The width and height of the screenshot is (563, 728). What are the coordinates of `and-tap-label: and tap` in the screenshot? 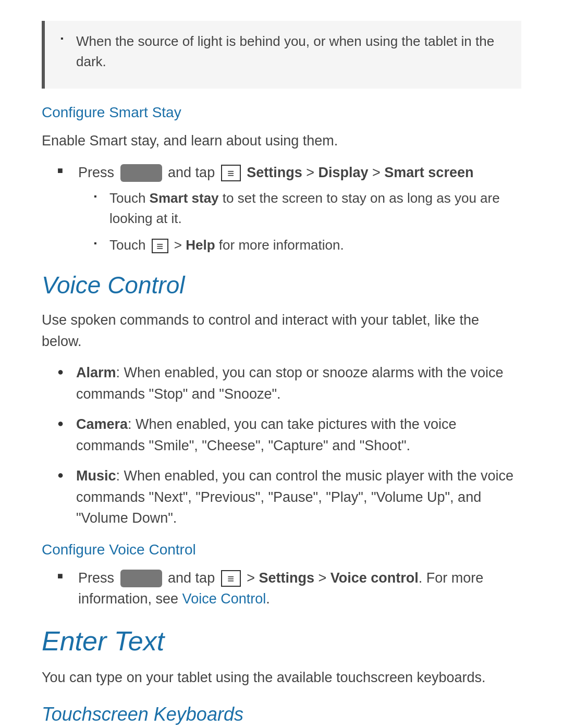 It's located at (191, 172).